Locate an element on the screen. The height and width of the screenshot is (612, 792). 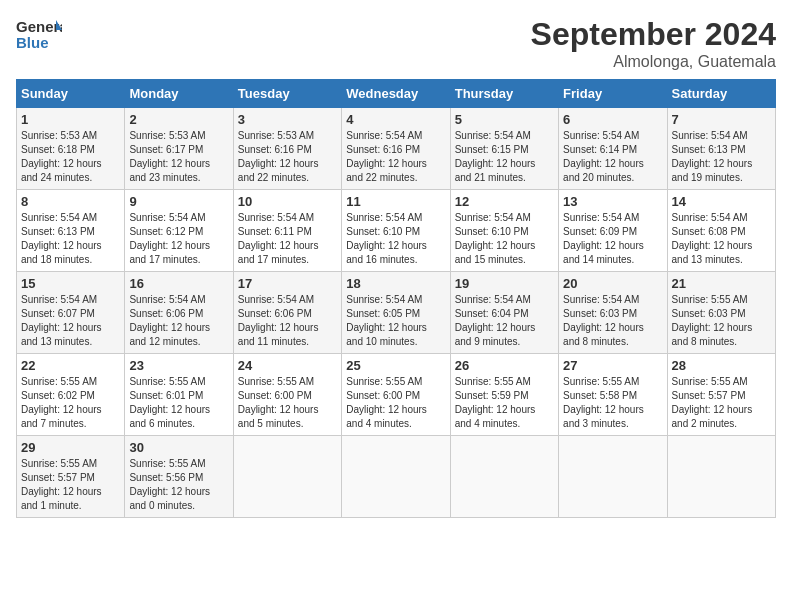
day-number: 21 is located at coordinates (722, 284).